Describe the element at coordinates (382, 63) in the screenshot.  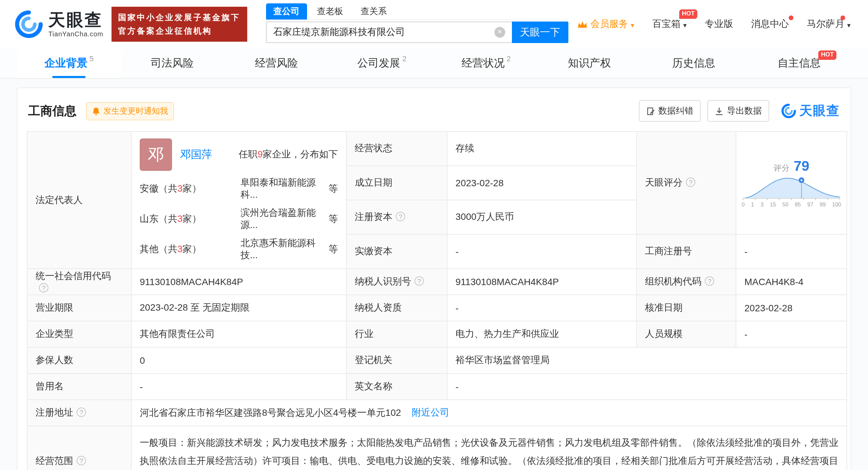
I see `tab-company-development: 公司发展2` at that location.